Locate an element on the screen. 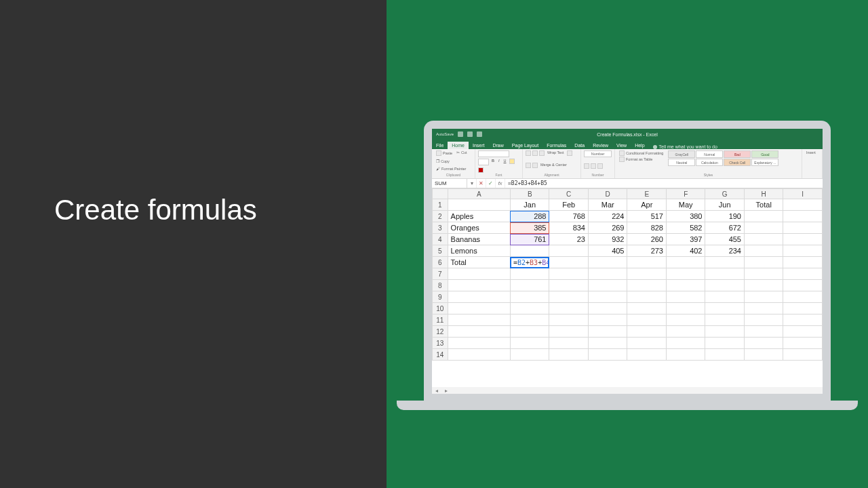 This screenshot has height=488, width=868. cell: 405 is located at coordinates (608, 251).